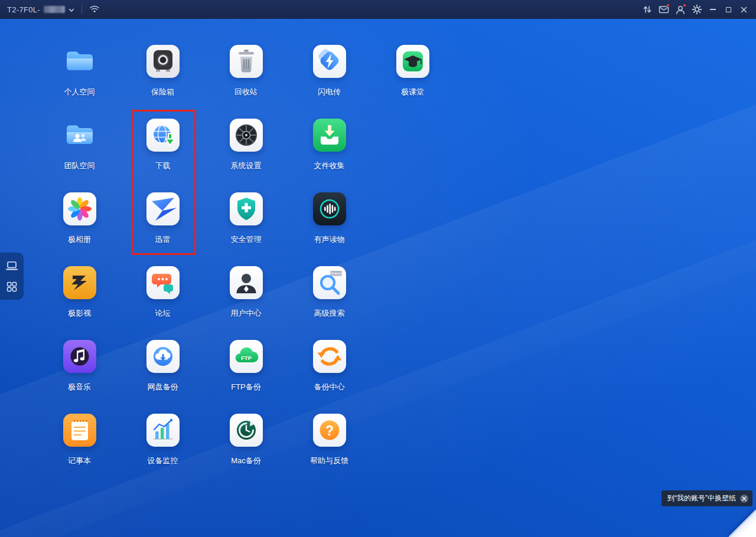  What do you see at coordinates (94, 9) in the screenshot?
I see `wifi-icon` at bounding box center [94, 9].